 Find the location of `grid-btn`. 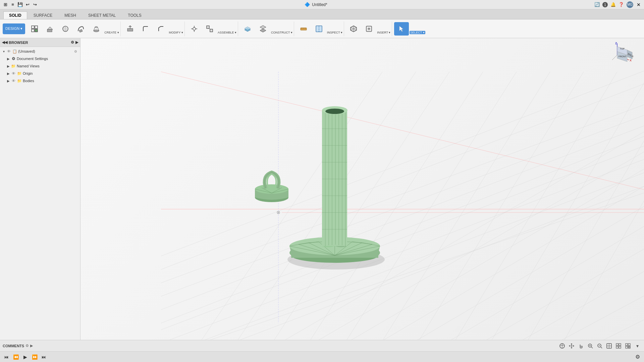

grid-btn is located at coordinates (619, 346).